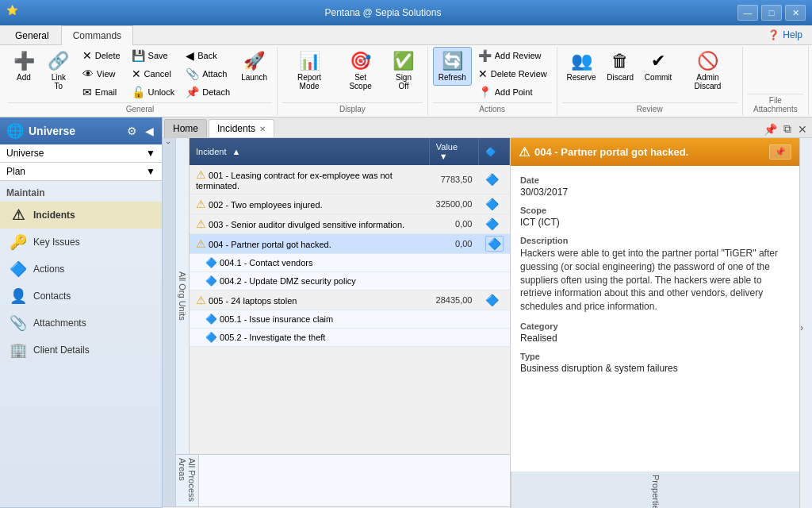 This screenshot has width=812, height=508. What do you see at coordinates (487, 128) in the screenshot?
I see `content-tabs: Home Incidents ✕ 📌 ⧉ ✕` at bounding box center [487, 128].